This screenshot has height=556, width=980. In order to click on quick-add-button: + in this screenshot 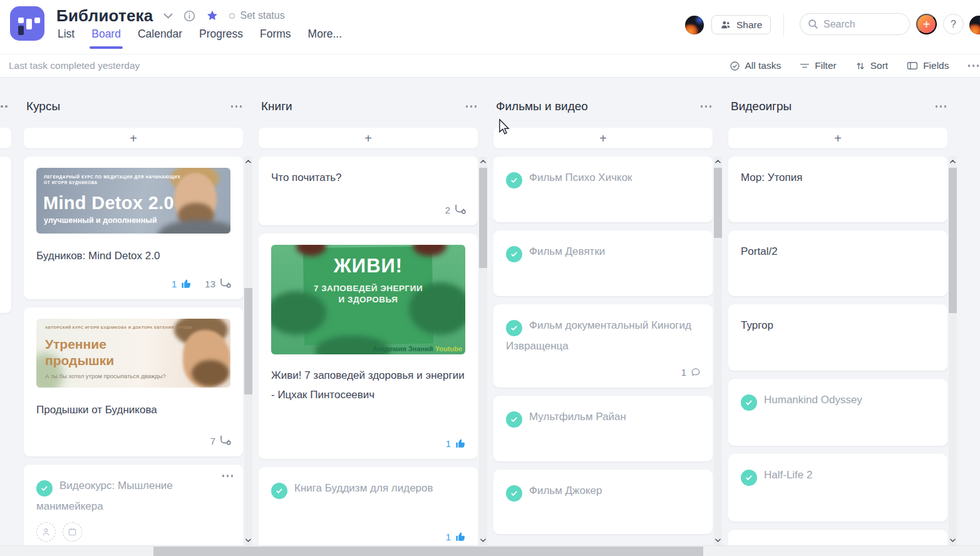, I will do `click(927, 24)`.